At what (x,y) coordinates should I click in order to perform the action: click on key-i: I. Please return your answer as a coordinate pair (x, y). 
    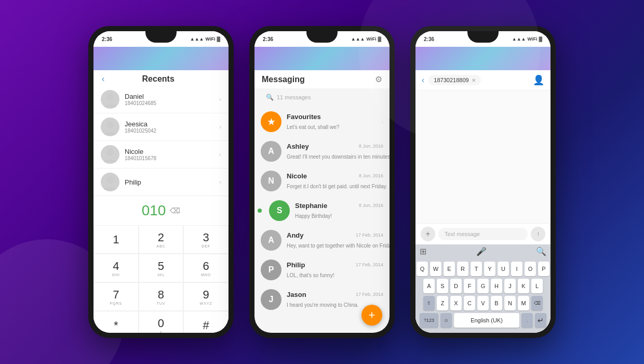
    Looking at the image, I should click on (517, 269).